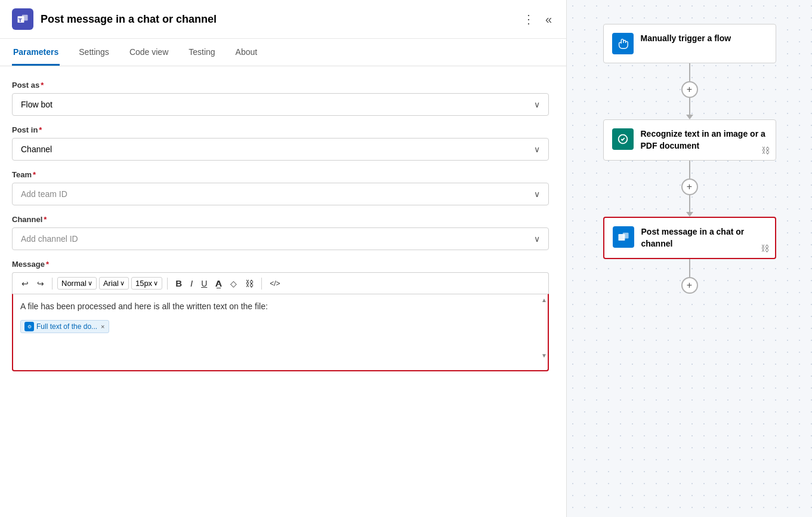 This screenshot has width=812, height=517. What do you see at coordinates (274, 284) in the screenshot?
I see `code-view-button: </>` at bounding box center [274, 284].